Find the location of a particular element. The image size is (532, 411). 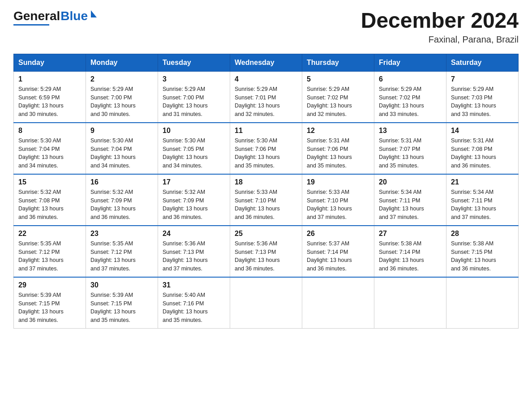

day-number: 24 is located at coordinates (194, 234).